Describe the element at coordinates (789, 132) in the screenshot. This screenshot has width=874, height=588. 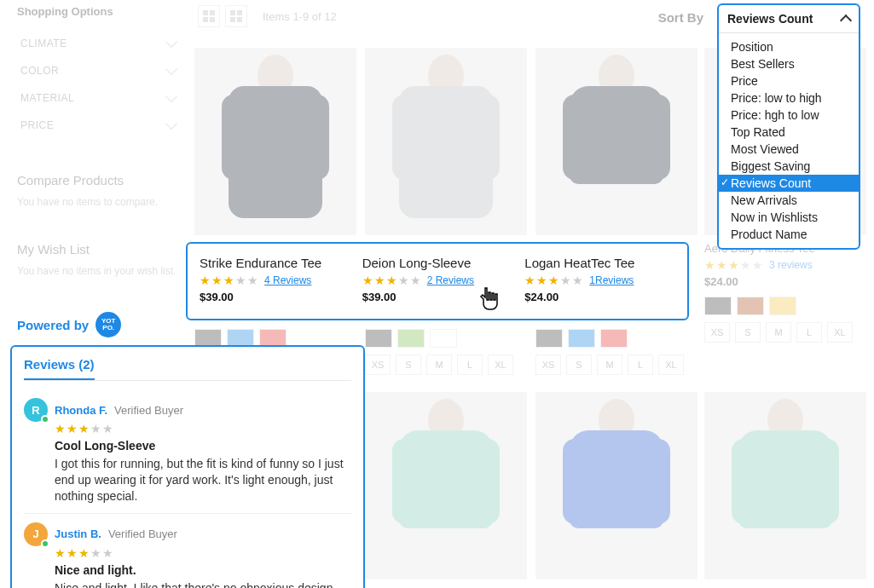
I see `sort-option: Top Rated` at that location.